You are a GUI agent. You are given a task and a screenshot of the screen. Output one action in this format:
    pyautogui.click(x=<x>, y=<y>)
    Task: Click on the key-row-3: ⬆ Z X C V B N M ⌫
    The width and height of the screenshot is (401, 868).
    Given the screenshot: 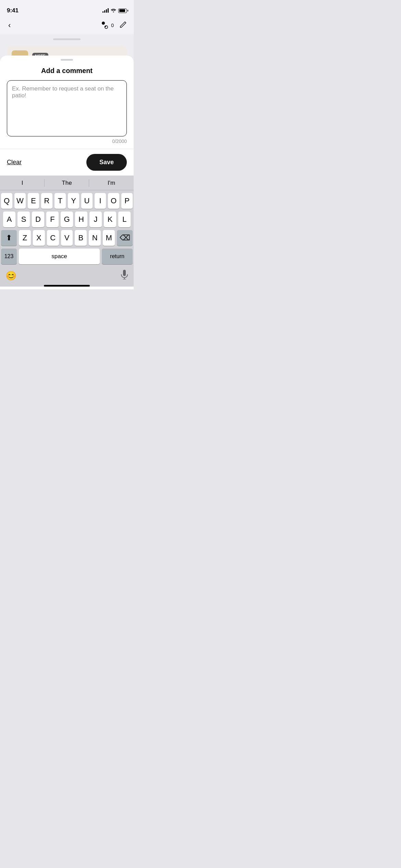 What is the action you would take?
    pyautogui.click(x=67, y=238)
    